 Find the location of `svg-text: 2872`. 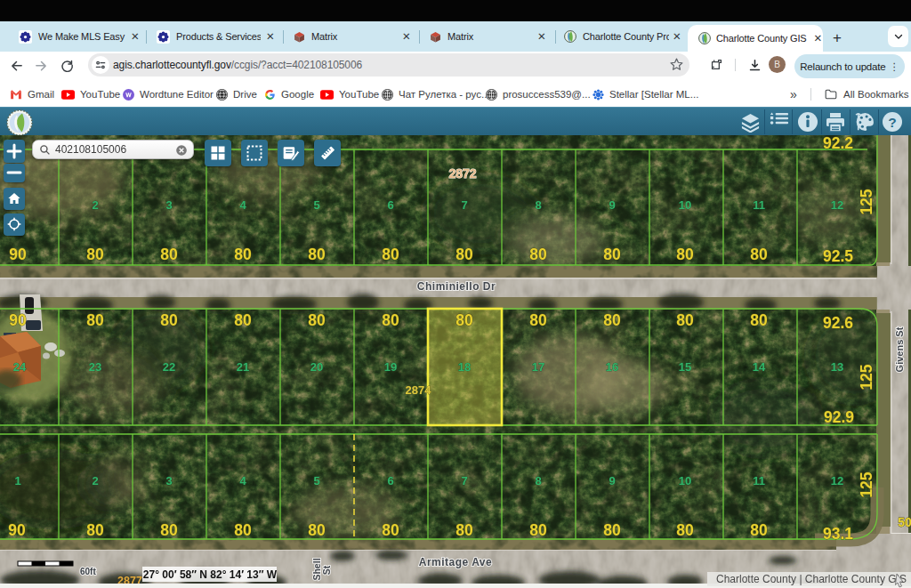

svg-text: 2872 is located at coordinates (463, 173).